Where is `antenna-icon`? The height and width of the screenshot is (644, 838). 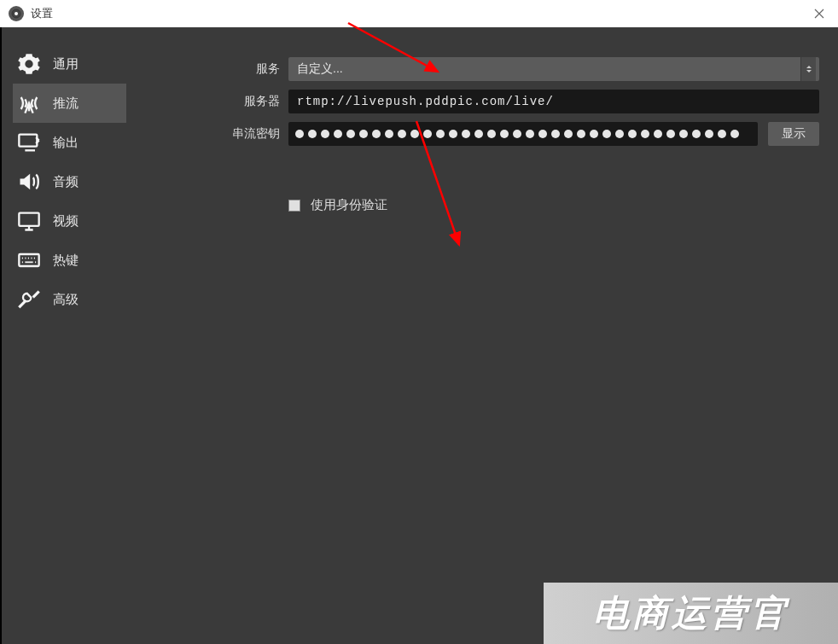 antenna-icon is located at coordinates (29, 103).